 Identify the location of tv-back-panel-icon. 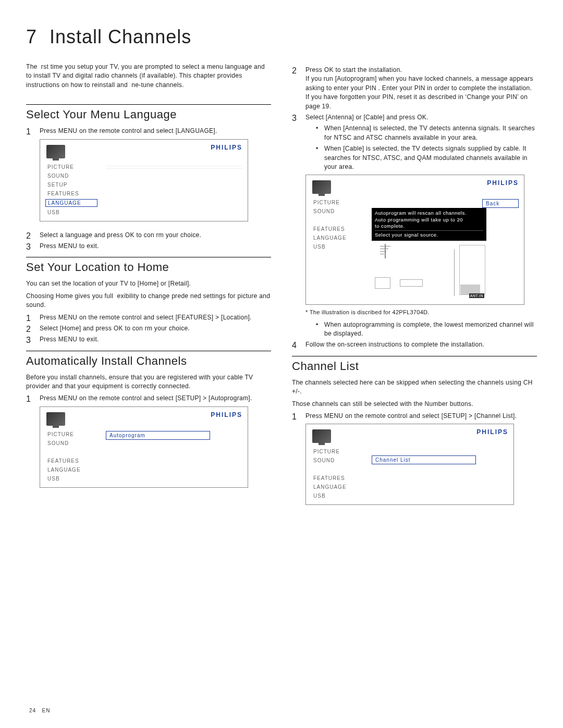
(472, 270).